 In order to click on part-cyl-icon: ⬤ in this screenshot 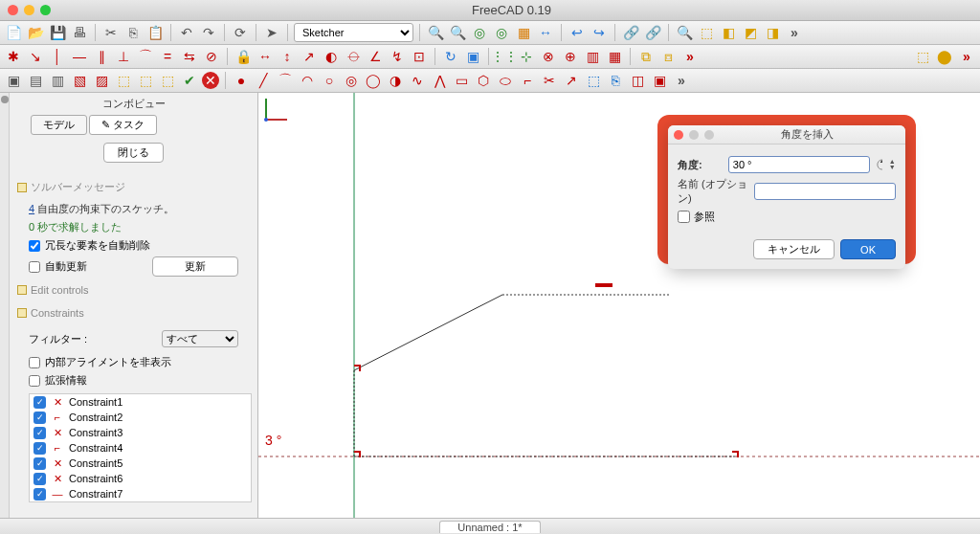, I will do `click(945, 56)`.